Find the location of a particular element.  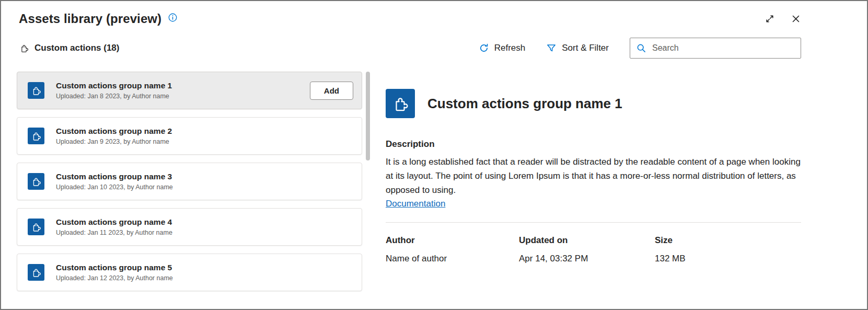

expand-icon is located at coordinates (770, 19).